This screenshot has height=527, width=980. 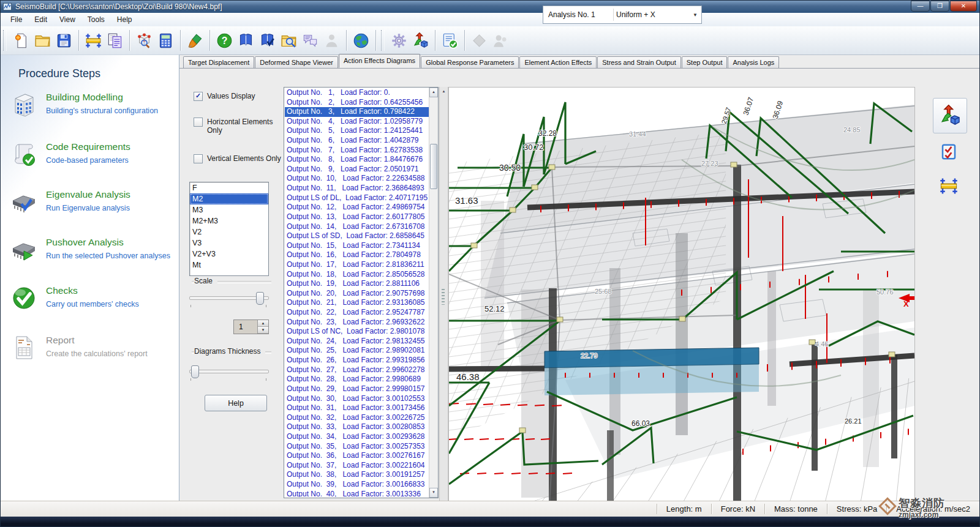 I want to click on menu-file: File, so click(x=16, y=20).